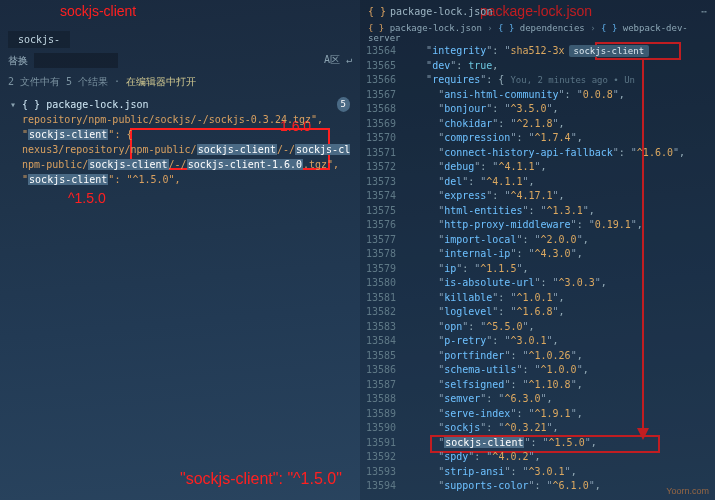 Image resolution: width=715 pixels, height=500 pixels. Describe the element at coordinates (558, 386) in the screenshot. I see `code-line: "selfsigned": "^1.10.8",` at that location.